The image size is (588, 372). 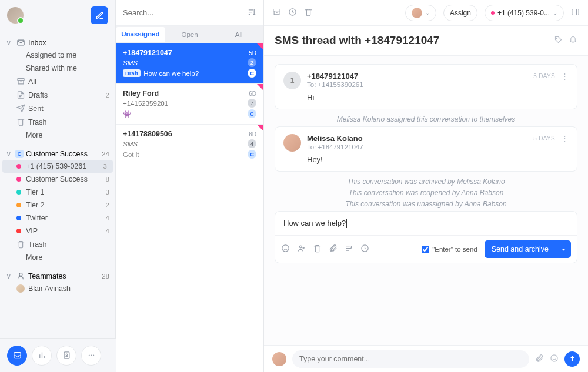 What do you see at coordinates (573, 41) in the screenshot?
I see `bell-button` at bounding box center [573, 41].